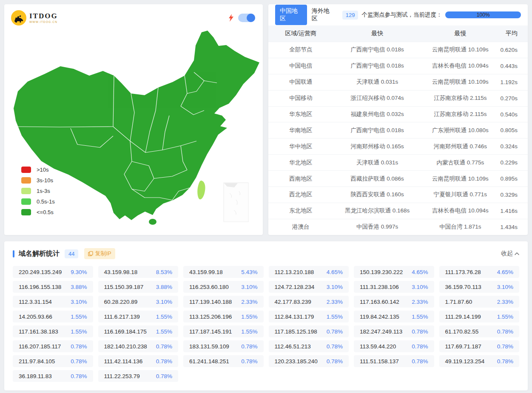 The width and height of the screenshot is (532, 393). Describe the element at coordinates (398, 66) in the screenshot. I see `table-row: 中国电信 广西南宁电信 0.018s 吉林长春电信 10.094s 0.443s` at that location.